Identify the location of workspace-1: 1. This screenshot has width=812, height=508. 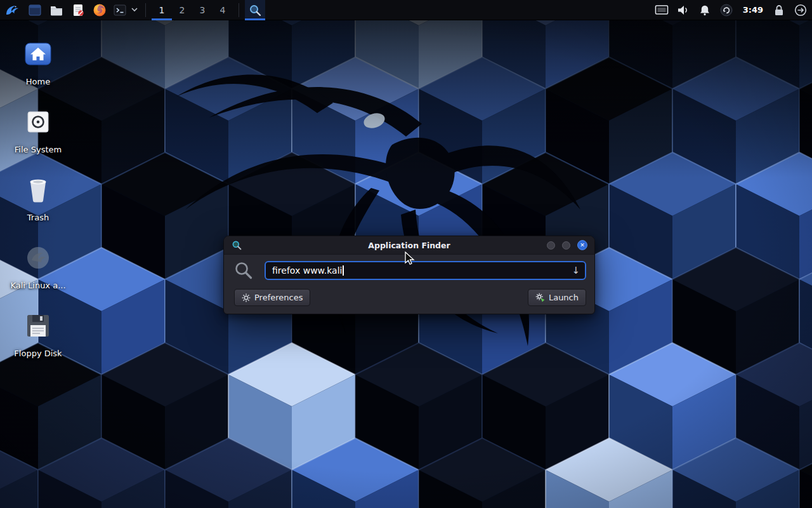
(162, 10).